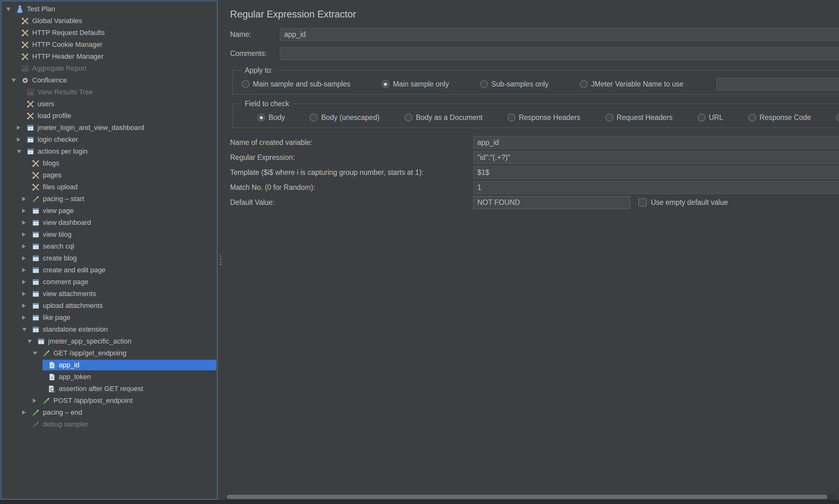  Describe the element at coordinates (109, 234) in the screenshot. I see `tree-item-view-blog: view blog` at that location.